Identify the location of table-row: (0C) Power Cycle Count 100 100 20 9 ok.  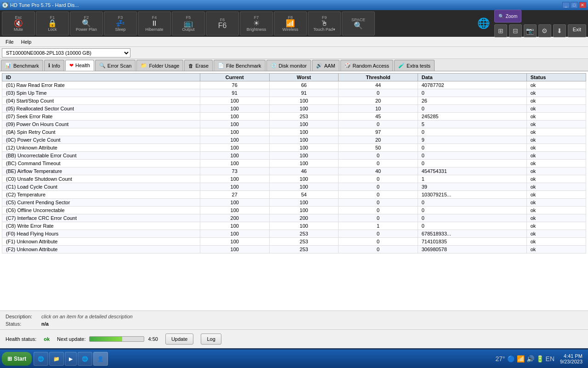
(294, 140).